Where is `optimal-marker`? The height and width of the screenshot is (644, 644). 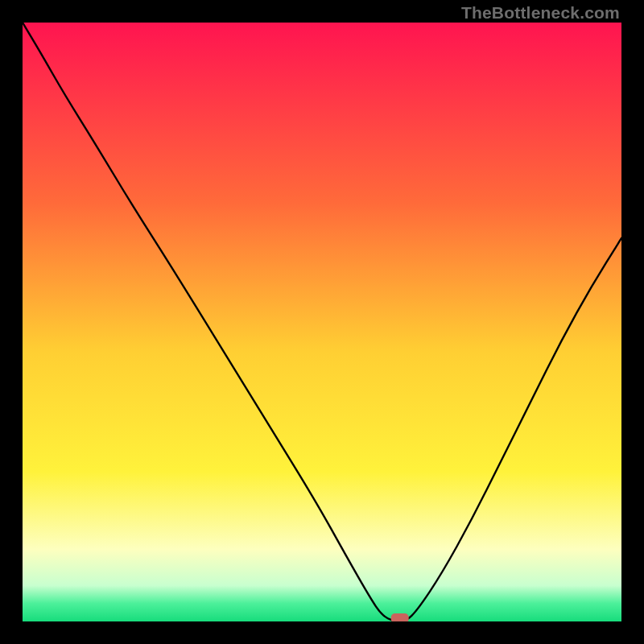 optimal-marker is located at coordinates (400, 617).